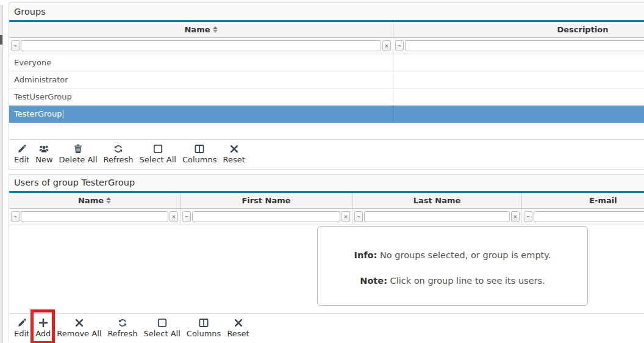  What do you see at coordinates (518, 46) in the screenshot?
I see `groups-description-filter-cell: ~ ×` at bounding box center [518, 46].